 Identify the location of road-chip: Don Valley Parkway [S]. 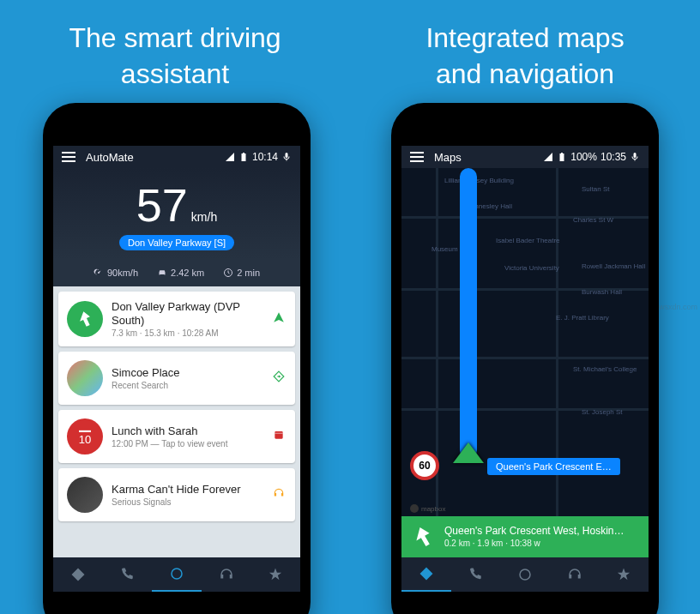
(177, 243).